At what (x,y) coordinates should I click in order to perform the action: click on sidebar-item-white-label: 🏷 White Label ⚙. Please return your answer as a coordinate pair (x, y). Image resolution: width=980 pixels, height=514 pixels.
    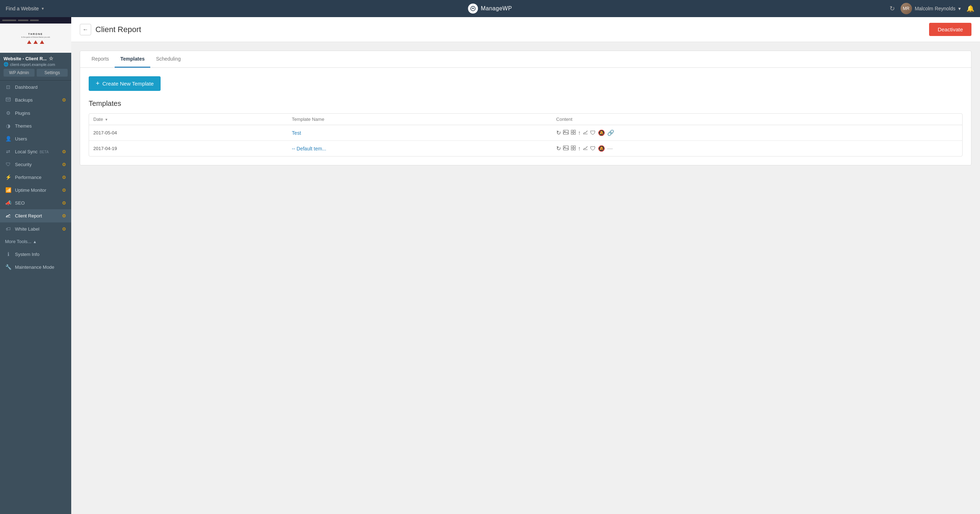
    Looking at the image, I should click on (36, 229).